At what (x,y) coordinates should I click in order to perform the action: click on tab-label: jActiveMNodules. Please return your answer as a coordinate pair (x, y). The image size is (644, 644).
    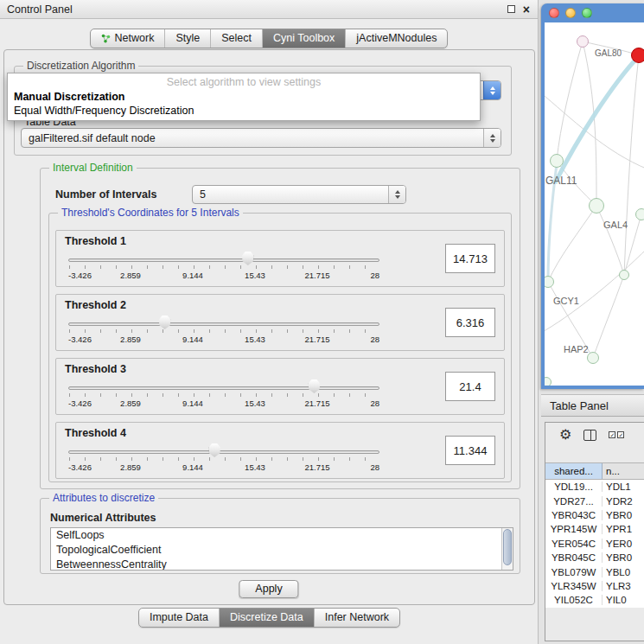
    Looking at the image, I should click on (396, 38).